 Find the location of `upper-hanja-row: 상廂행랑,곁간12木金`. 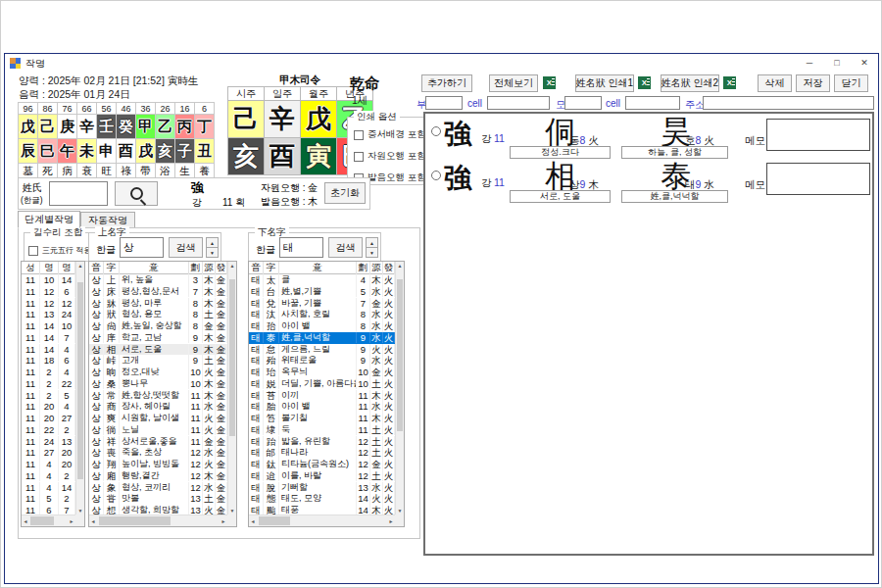

upper-hanja-row: 상廂행랑,곁간12木金 is located at coordinates (159, 476).